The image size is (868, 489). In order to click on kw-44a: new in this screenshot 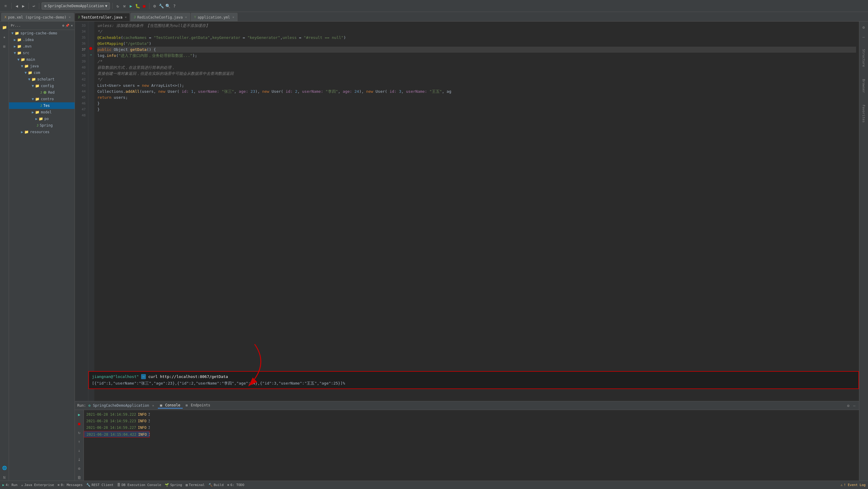, I will do `click(163, 92)`.